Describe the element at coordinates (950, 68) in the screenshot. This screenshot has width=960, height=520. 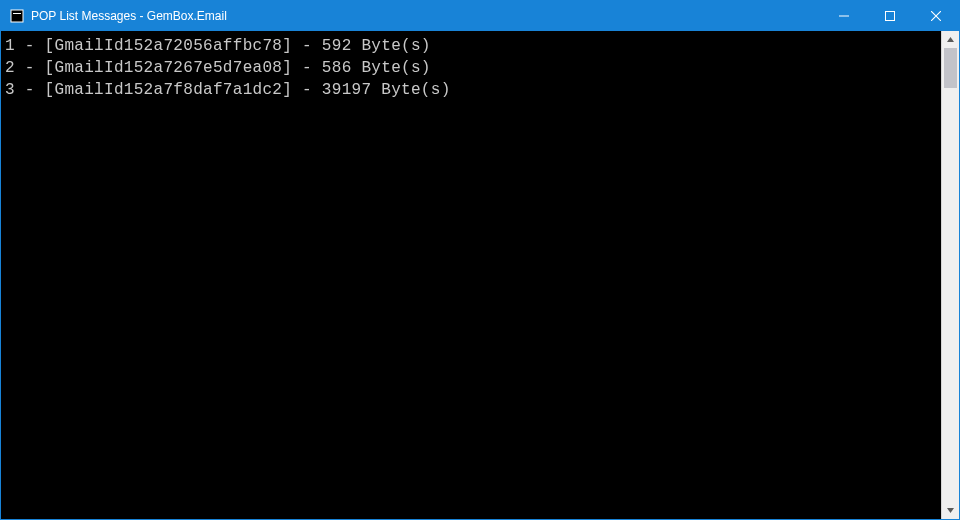
I see `scroll-thumb` at that location.